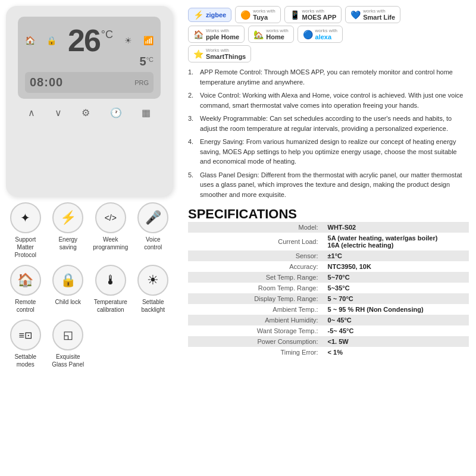 The image size is (476, 476). Describe the element at coordinates (396, 288) in the screenshot. I see `spec-room-temp-value: 5~35°C` at that location.